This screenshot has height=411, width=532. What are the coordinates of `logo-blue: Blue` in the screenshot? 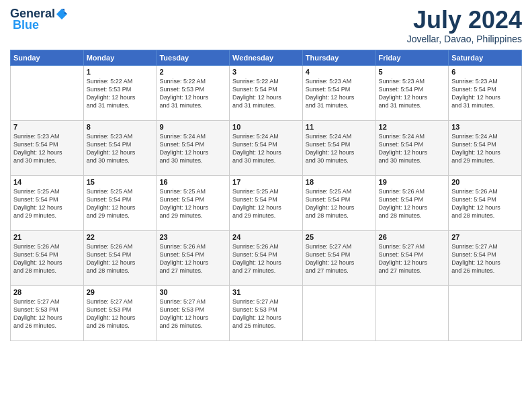 It's located at (26, 25).